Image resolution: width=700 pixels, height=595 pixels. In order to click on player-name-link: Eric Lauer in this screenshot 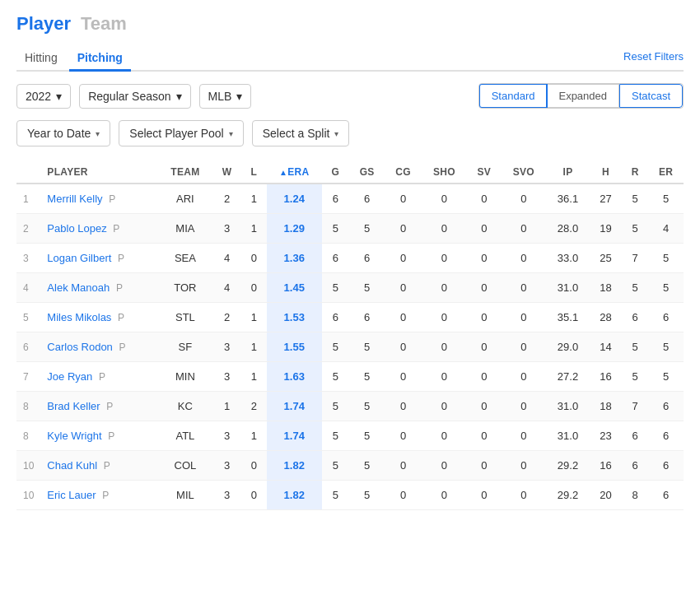, I will do `click(71, 495)`.